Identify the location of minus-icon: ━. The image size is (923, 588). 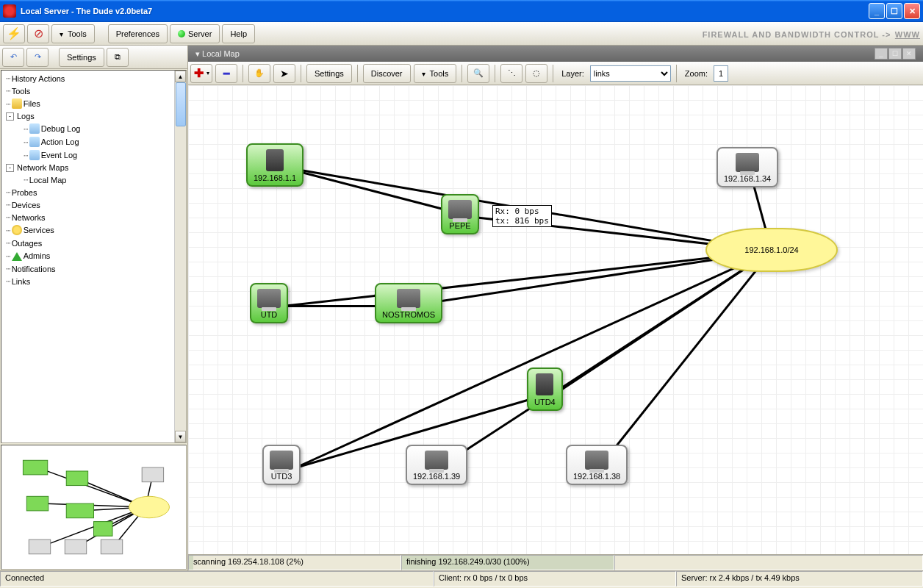
(226, 74).